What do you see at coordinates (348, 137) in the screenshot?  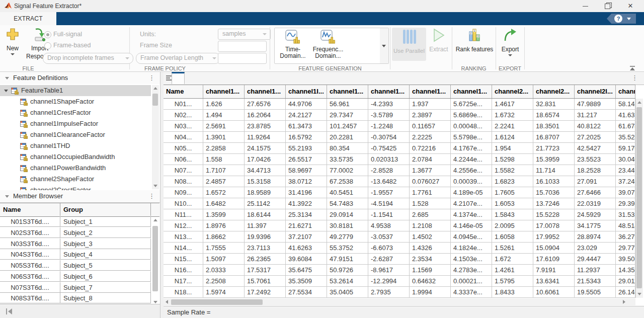 I see `feature-value-cell: 20.2281` at bounding box center [348, 137].